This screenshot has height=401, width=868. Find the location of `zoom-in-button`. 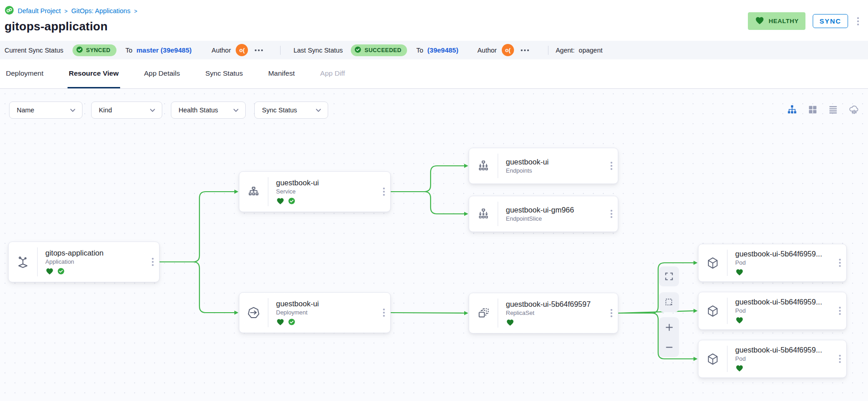

zoom-in-button is located at coordinates (669, 327).